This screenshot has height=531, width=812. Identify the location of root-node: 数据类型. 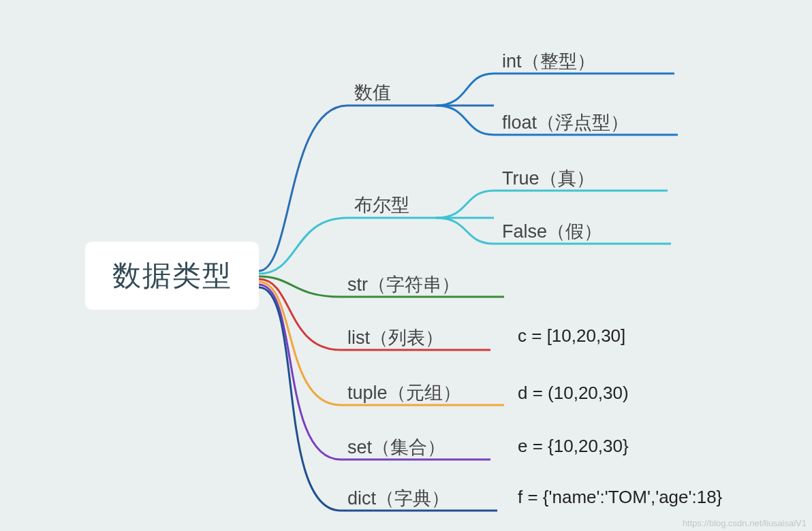
(172, 276).